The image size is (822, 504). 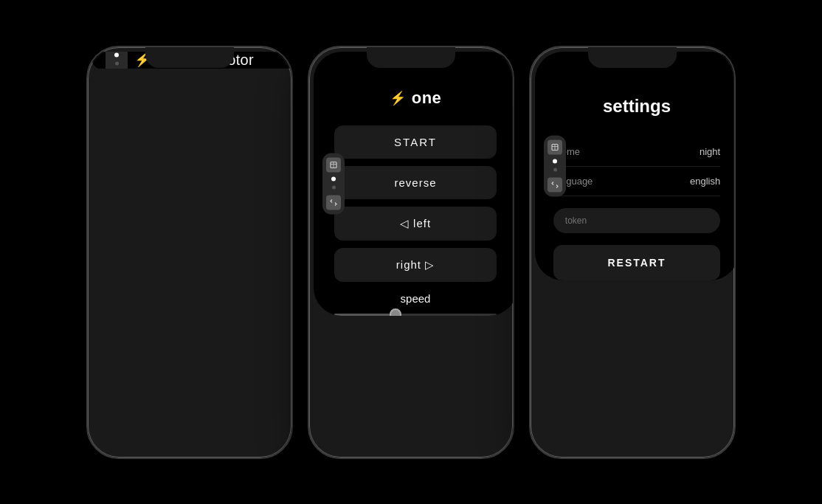 I want to click on settings-row-language: language english, so click(x=637, y=182).